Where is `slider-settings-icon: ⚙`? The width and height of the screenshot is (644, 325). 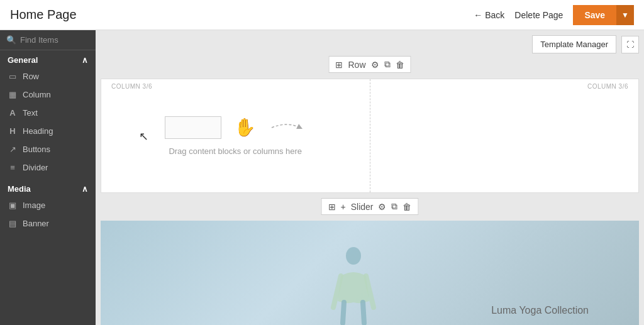 slider-settings-icon: ⚙ is located at coordinates (382, 207).